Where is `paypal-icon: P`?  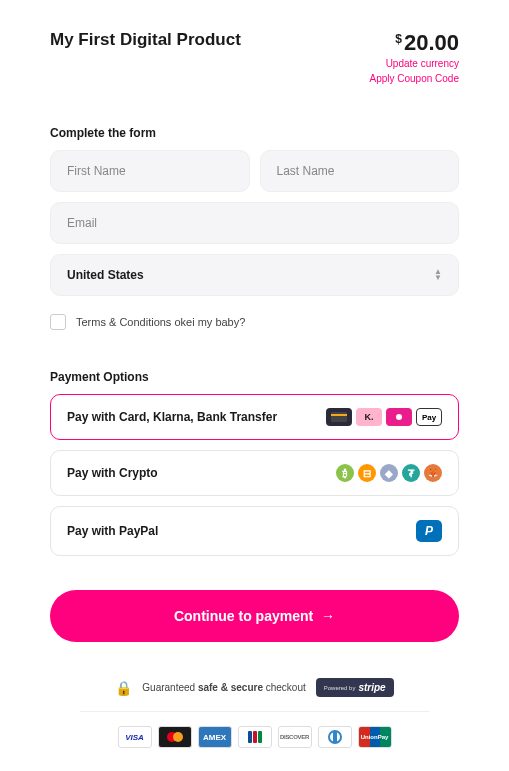
paypal-icon: P is located at coordinates (429, 531).